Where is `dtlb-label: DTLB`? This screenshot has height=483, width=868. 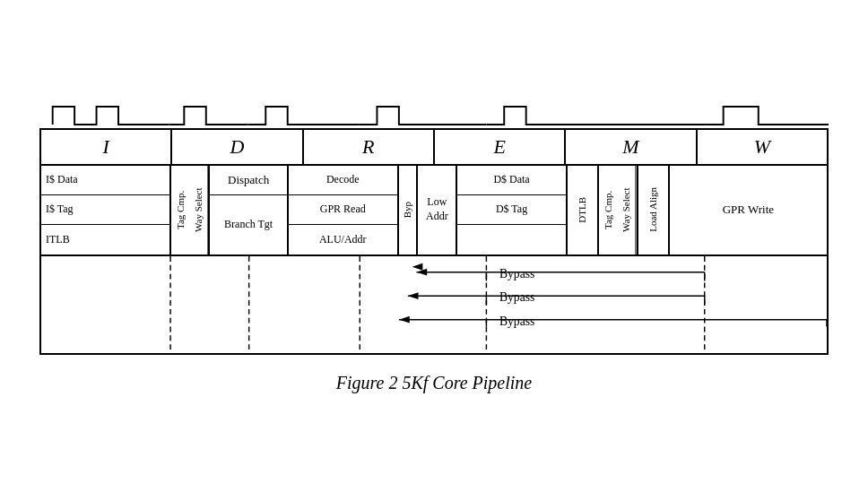
dtlb-label: DTLB is located at coordinates (582, 210).